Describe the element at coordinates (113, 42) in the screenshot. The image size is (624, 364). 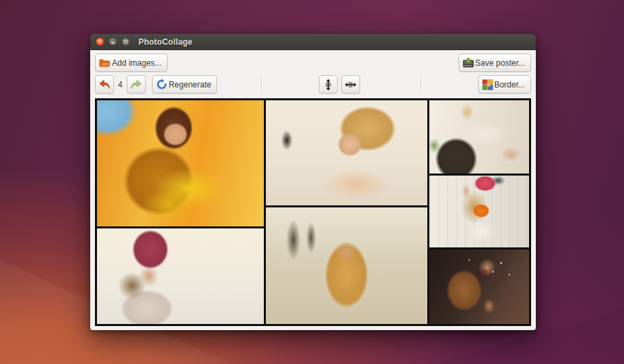
I see `minimize-icon` at that location.